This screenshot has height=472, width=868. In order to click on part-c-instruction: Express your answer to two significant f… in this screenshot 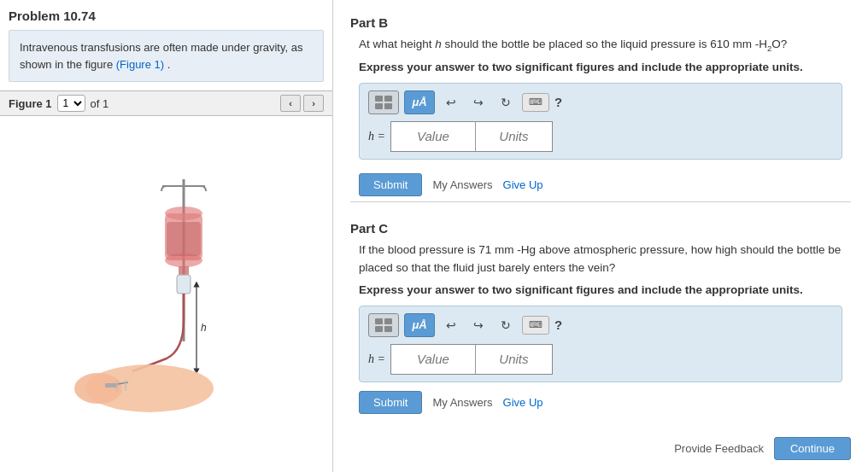, I will do `click(601, 290)`.